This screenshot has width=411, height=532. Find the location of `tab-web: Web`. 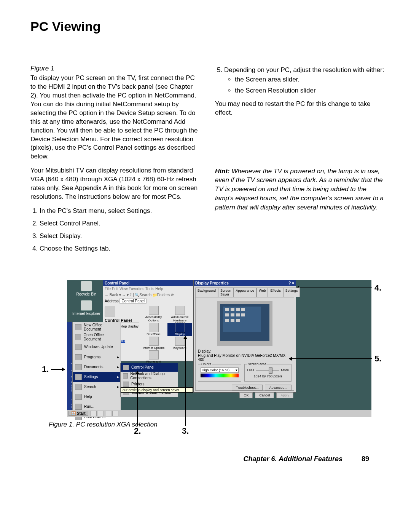

tab-web: Web is located at coordinates (262, 292).